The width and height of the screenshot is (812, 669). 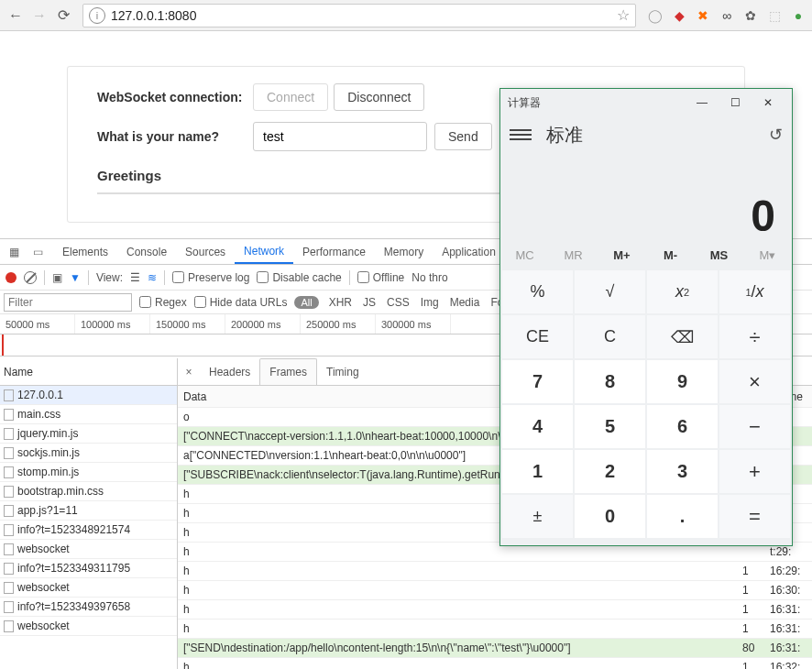 I want to click on mem-ms: MS, so click(x=719, y=255).